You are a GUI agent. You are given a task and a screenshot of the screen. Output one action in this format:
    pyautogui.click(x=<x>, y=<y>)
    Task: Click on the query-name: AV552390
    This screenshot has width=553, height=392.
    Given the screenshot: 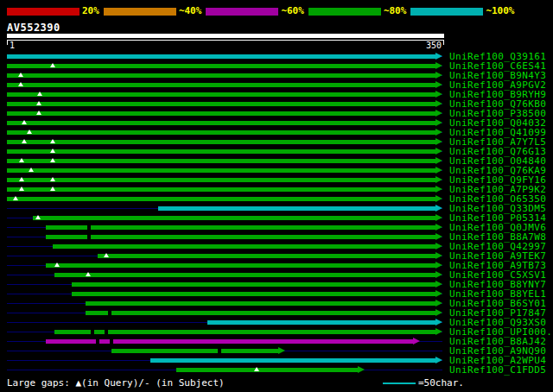 What is the action you would take?
    pyautogui.click(x=34, y=28)
    